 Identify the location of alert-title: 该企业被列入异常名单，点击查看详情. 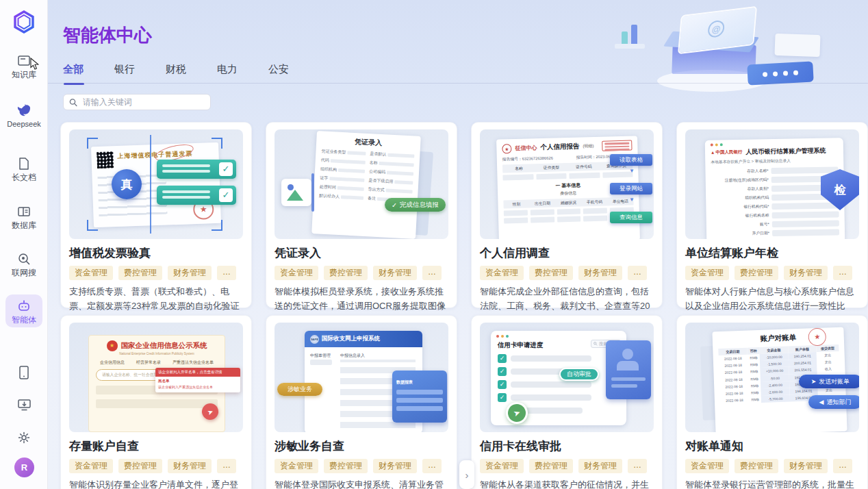
(198, 373).